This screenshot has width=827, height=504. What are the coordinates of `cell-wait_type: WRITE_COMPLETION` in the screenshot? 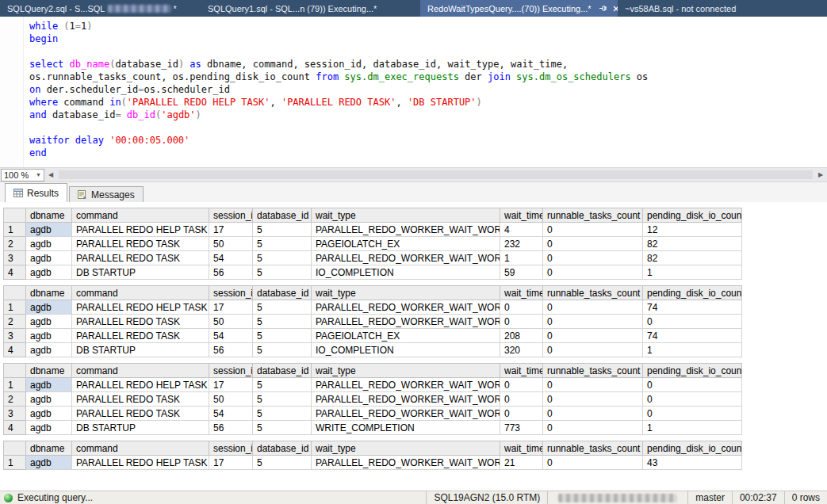 It's located at (406, 428).